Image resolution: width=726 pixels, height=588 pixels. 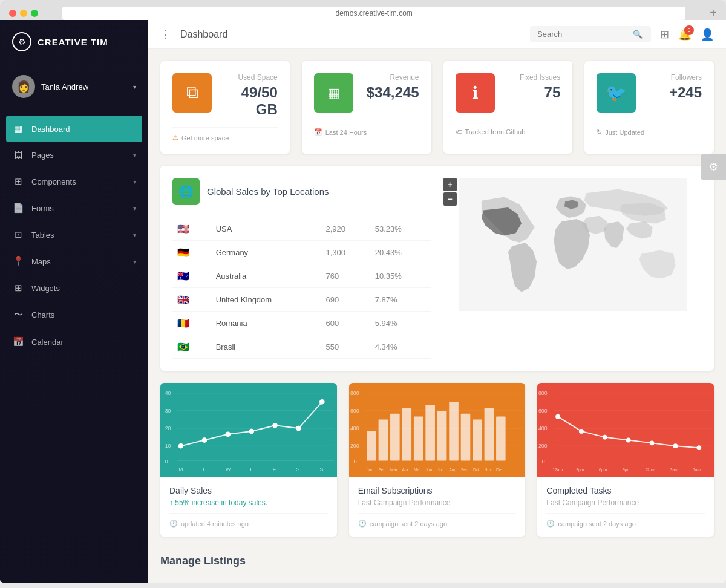 I want to click on revenue-value: $34,245, so click(x=391, y=93).